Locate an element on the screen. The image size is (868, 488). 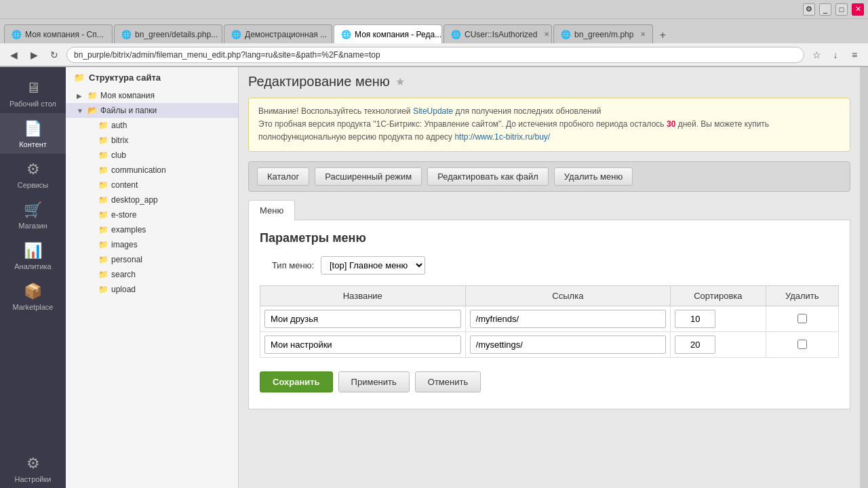
col-url: Ссылка is located at coordinates (568, 296).